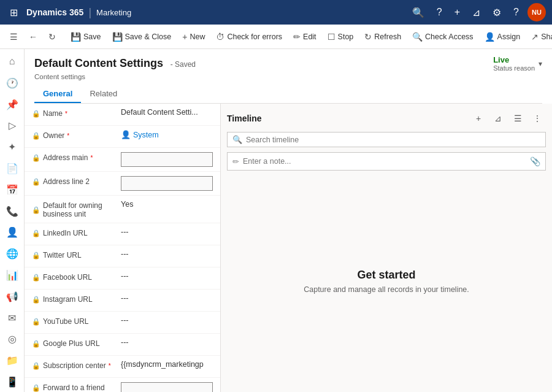 The height and width of the screenshot is (392, 552). What do you see at coordinates (518, 64) in the screenshot?
I see `status-section: Live Status reason ▾` at bounding box center [518, 64].